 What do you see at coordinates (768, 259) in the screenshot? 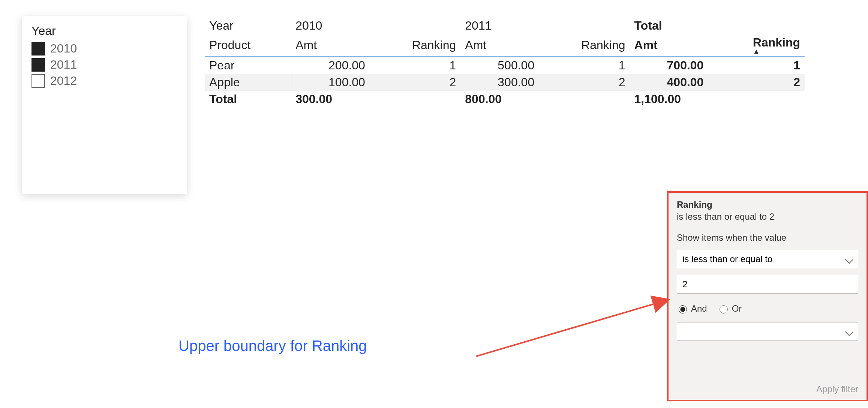
I see `filter-condition-1-select: is less than or equal to` at bounding box center [768, 259].